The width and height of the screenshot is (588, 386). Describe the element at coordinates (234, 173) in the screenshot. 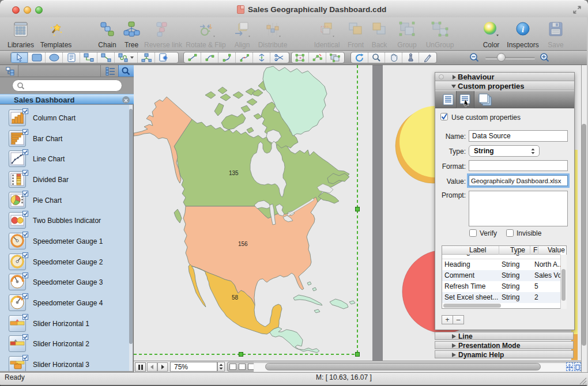

I see `svg-text: 135` at that location.